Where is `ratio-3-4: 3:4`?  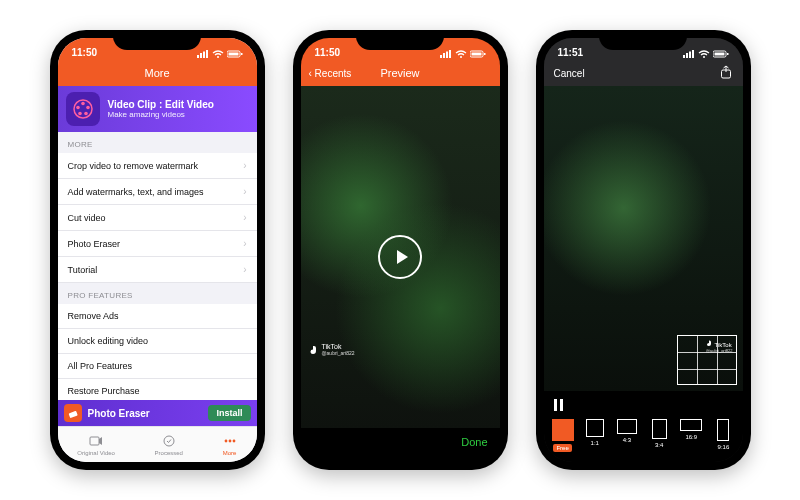
ratio-3-4: 3:4 is located at coordinates (659, 436).